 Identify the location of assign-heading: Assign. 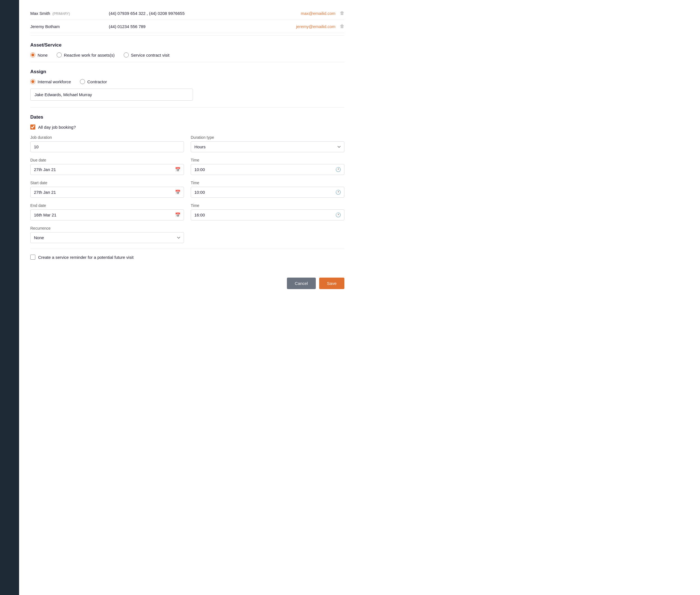
(188, 72).